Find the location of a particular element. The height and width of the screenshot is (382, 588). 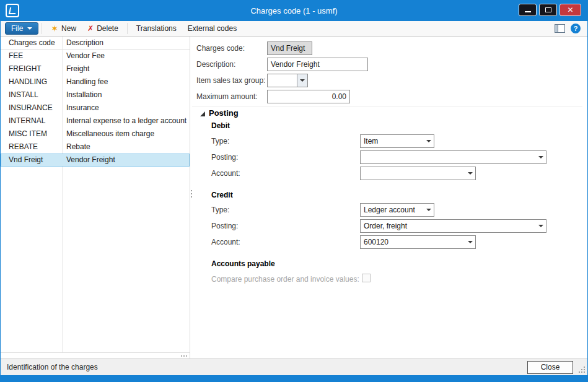

cell-code: Vnd Freigt is located at coordinates (26, 160).